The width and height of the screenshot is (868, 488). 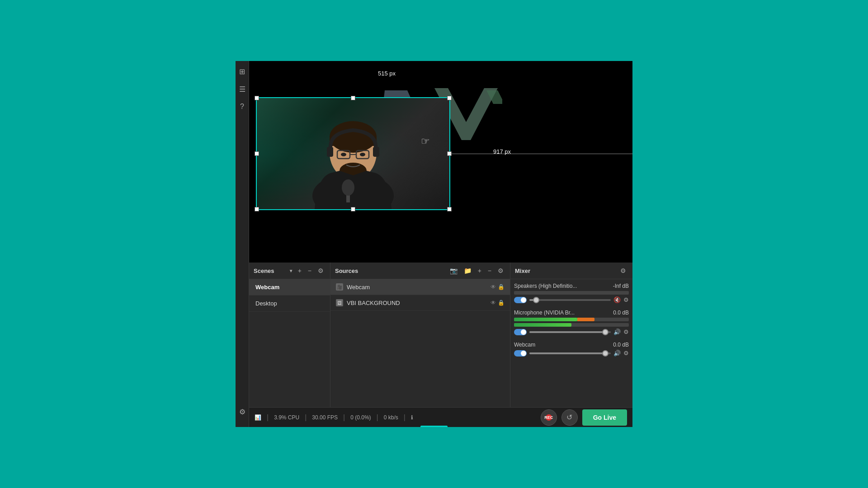 What do you see at coordinates (257, 209) in the screenshot?
I see `handle-bottom-left` at bounding box center [257, 209].